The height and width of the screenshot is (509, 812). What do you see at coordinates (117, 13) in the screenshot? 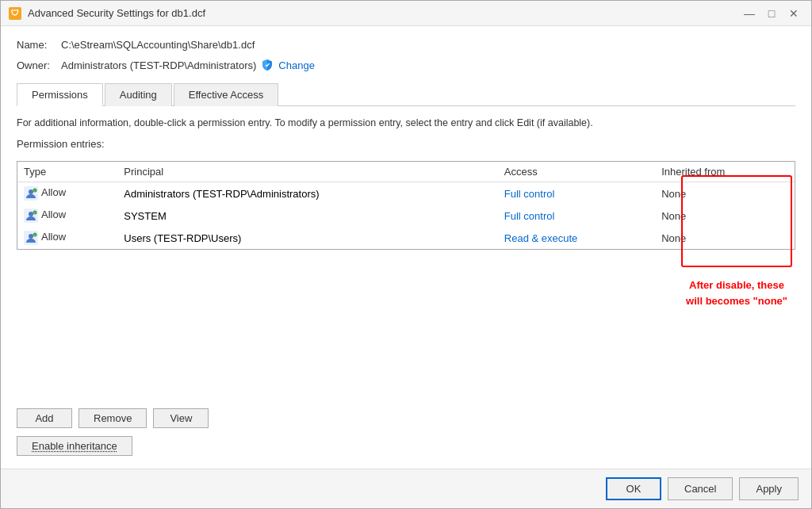
I see `window-title: Advanced Security Settings for db1.dcf` at bounding box center [117, 13].